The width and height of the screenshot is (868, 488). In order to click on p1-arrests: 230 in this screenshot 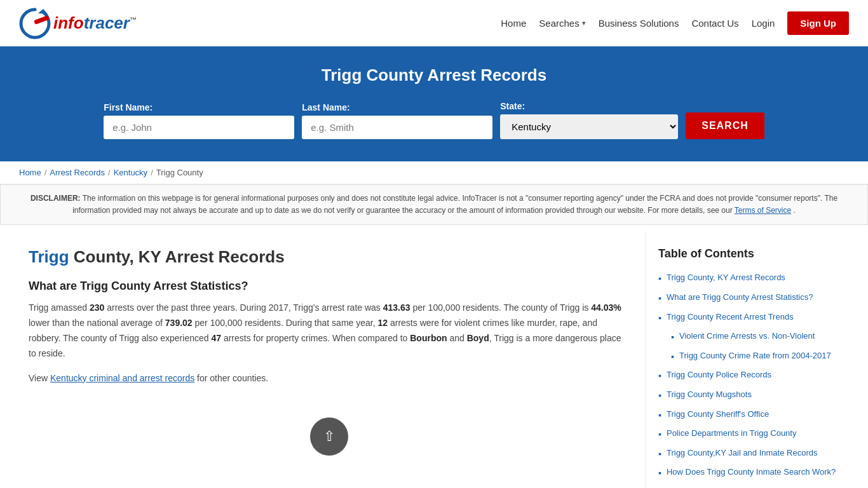, I will do `click(97, 308)`.